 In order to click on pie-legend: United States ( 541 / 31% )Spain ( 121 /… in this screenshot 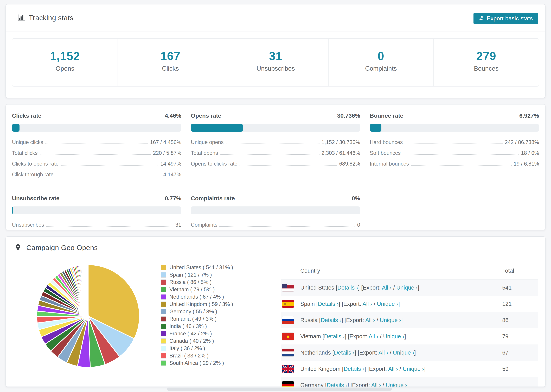, I will do `click(197, 315)`.